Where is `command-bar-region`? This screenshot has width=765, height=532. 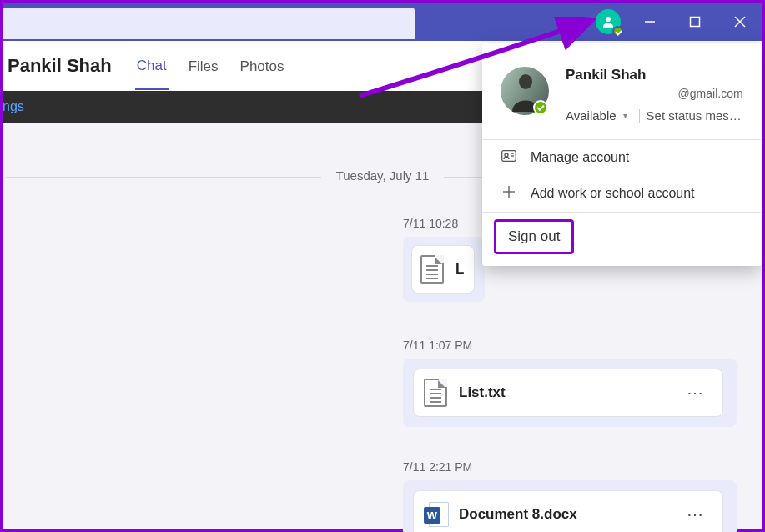
command-bar-region is located at coordinates (209, 23).